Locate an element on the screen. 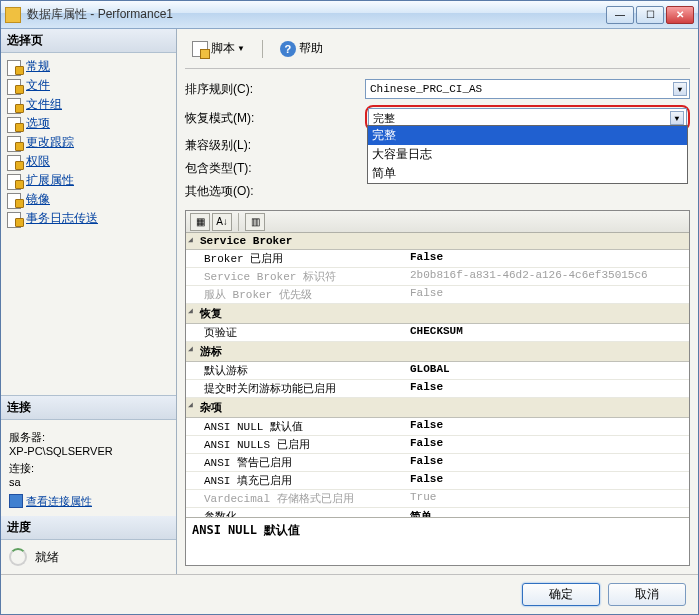 This screenshot has width=699, height=615. progress-header: 进度 is located at coordinates (88, 528).